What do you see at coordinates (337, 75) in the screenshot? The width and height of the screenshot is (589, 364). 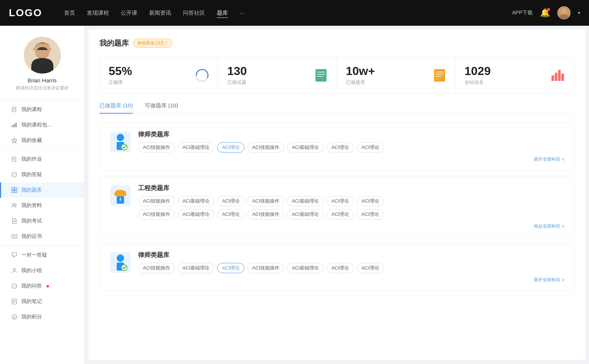 I see `stats-row: 55% 正确率 130 已做试题` at bounding box center [337, 75].